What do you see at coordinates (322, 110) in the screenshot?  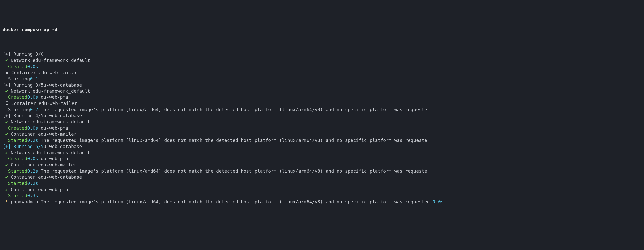 I see `output-line: Starting0.2s he requested image's platfo…` at bounding box center [322, 110].